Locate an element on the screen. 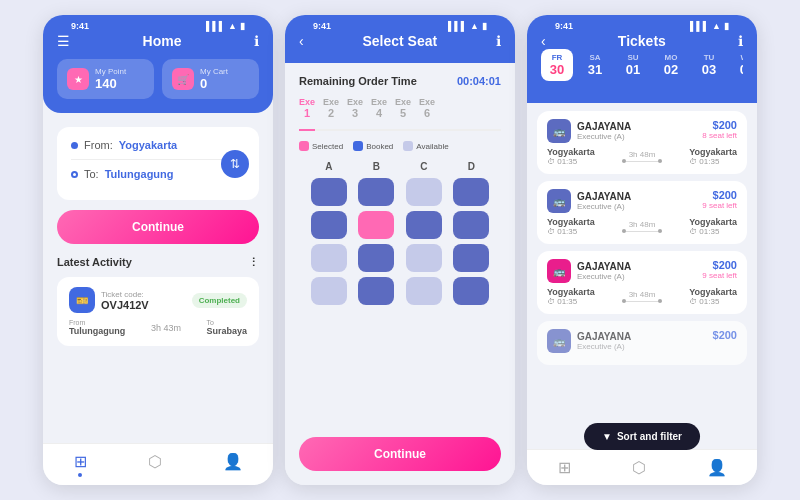 Image resolution: width=800 pixels, height=500 pixels. exe-tabs: Exe 1 Exe 2 Exe 3 Exe 4 Exe 5 is located at coordinates (400, 114).